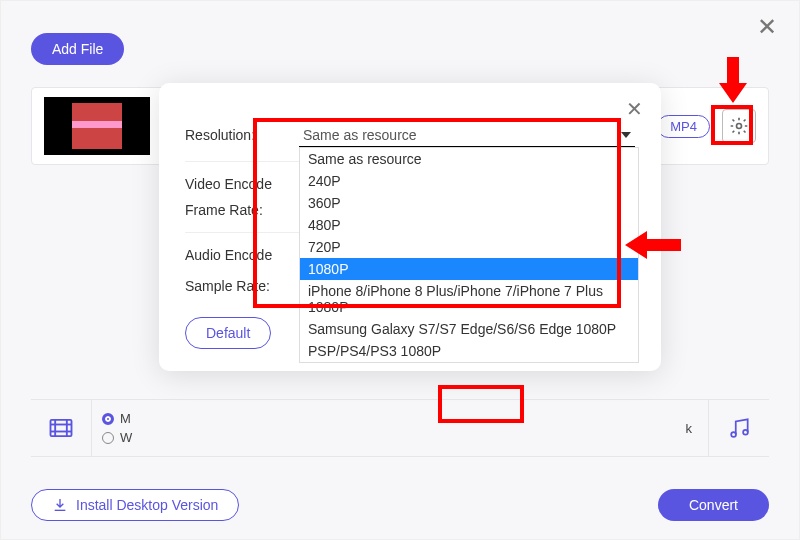 This screenshot has width=800, height=540. What do you see at coordinates (394, 418) in the screenshot?
I see `radio-option-1: M` at bounding box center [394, 418].